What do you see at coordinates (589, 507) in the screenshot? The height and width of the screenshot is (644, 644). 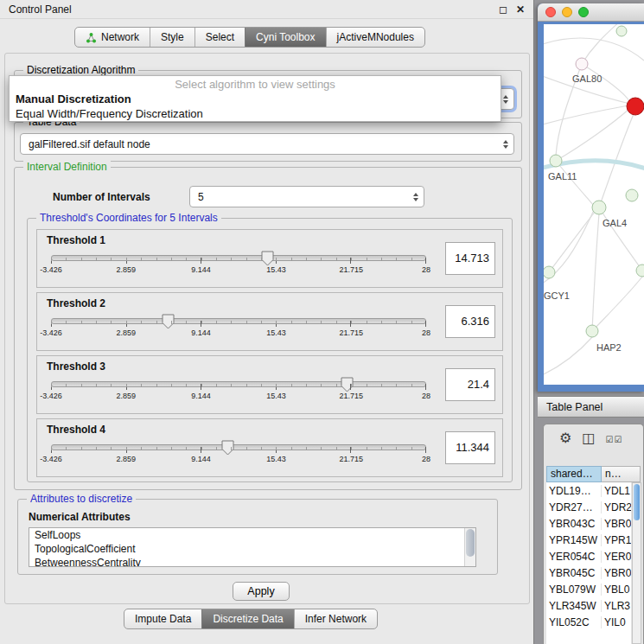 I see `table-row: YDR27…YDR2` at bounding box center [589, 507].